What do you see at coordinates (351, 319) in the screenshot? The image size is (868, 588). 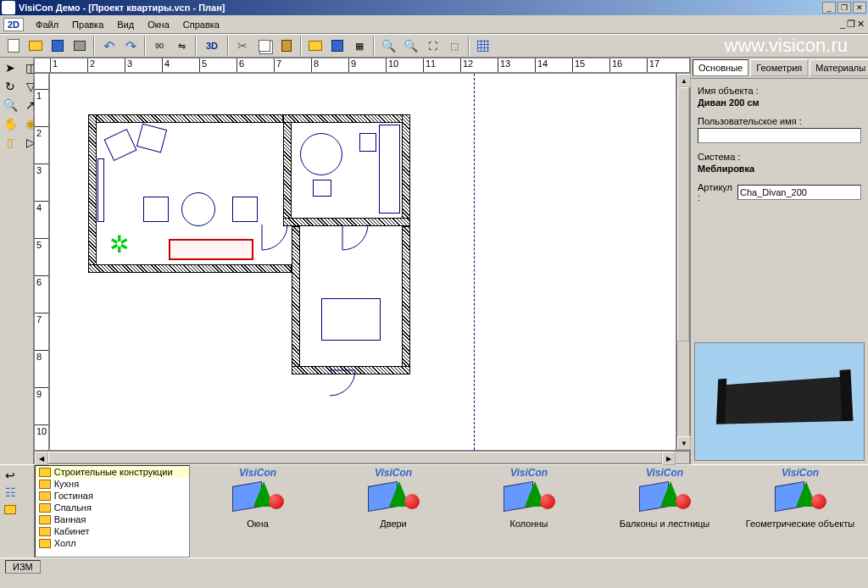 I see `bed` at bounding box center [351, 319].